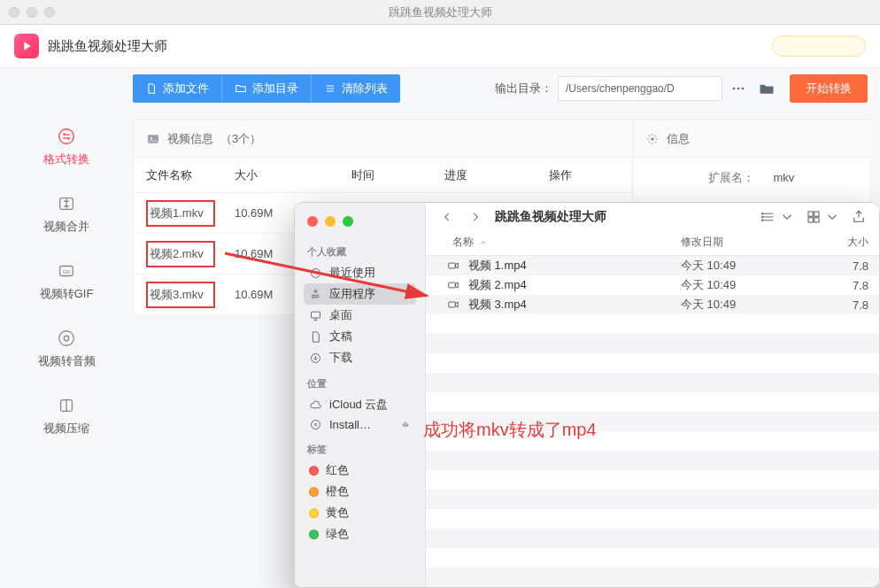 Image resolution: width=880 pixels, height=588 pixels. What do you see at coordinates (842, 266) in the screenshot?
I see `finder-file-size: 7.8` at bounding box center [842, 266].